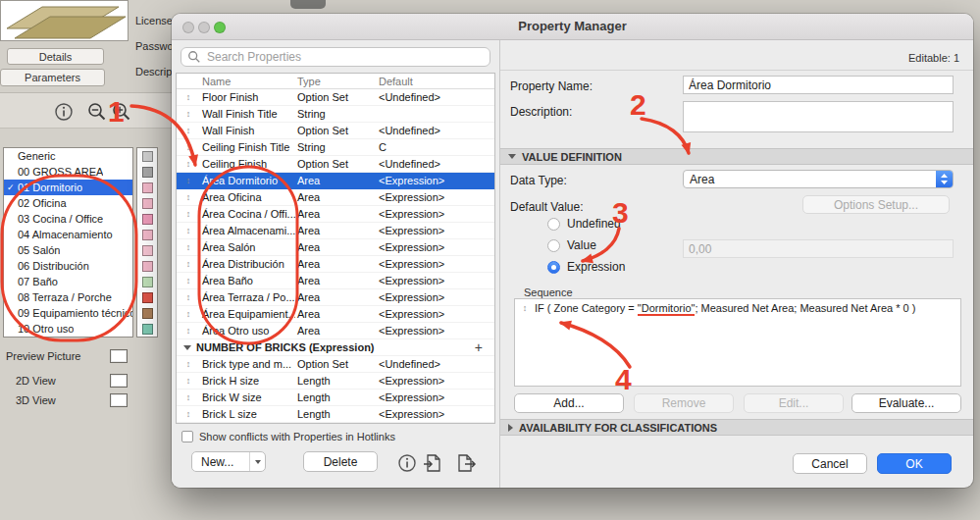 The width and height of the screenshot is (980, 520). Describe the element at coordinates (818, 117) in the screenshot. I see `description-input` at that location.